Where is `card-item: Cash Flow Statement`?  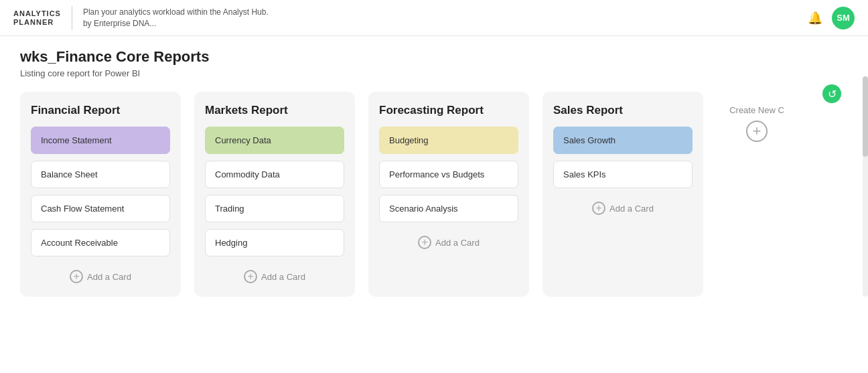
card-item: Cash Flow Statement is located at coordinates (100, 209).